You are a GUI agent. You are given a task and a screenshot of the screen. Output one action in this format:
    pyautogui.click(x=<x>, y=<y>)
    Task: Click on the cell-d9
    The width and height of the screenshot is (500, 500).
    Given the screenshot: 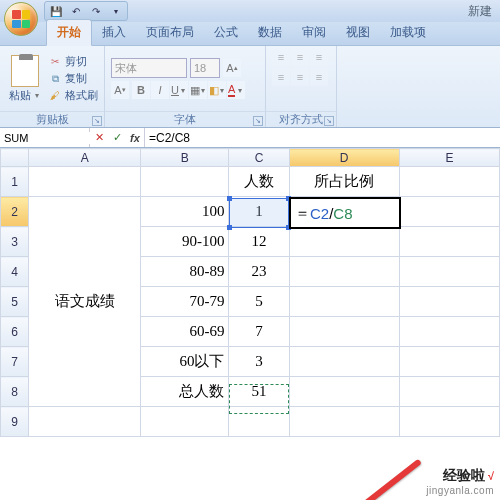 What is the action you would take?
    pyautogui.click(x=344, y=422)
    